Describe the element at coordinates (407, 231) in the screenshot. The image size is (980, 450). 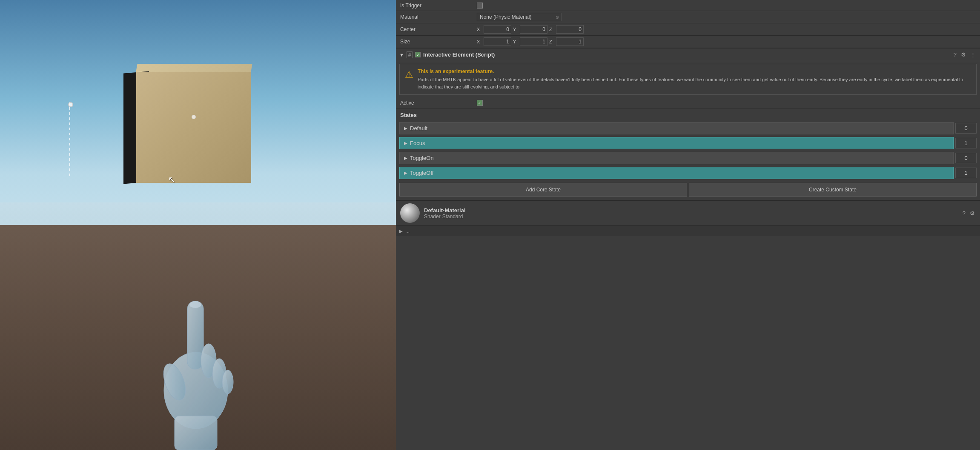
I see `collapsed-section-label: ...` at that location.